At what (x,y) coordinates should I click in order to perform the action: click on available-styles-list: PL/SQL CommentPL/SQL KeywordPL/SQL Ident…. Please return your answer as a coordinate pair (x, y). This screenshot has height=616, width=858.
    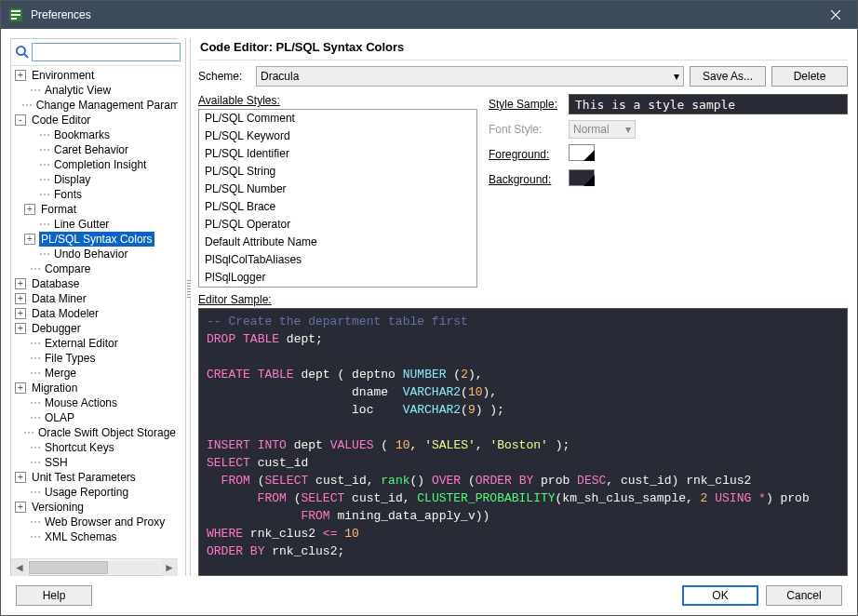
    Looking at the image, I should click on (338, 198).